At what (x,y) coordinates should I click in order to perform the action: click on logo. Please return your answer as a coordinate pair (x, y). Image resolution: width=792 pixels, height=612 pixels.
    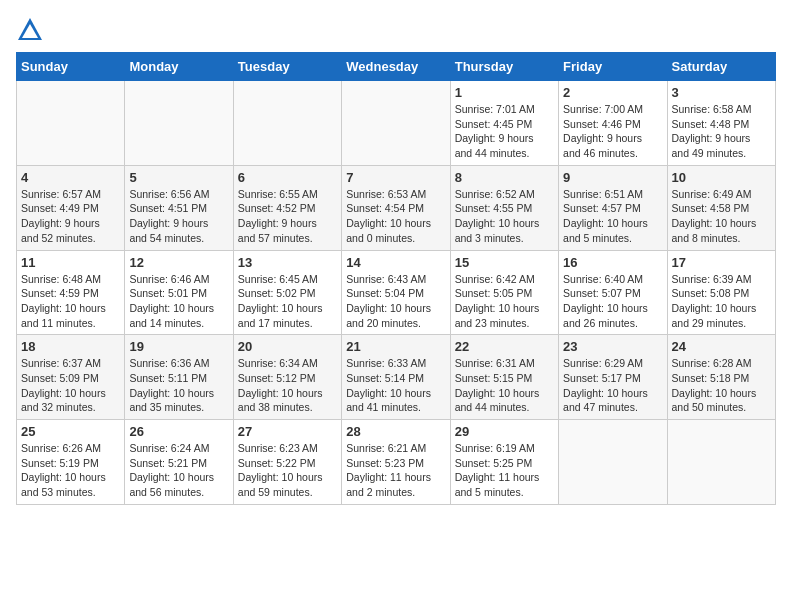
    Looking at the image, I should click on (32, 30).